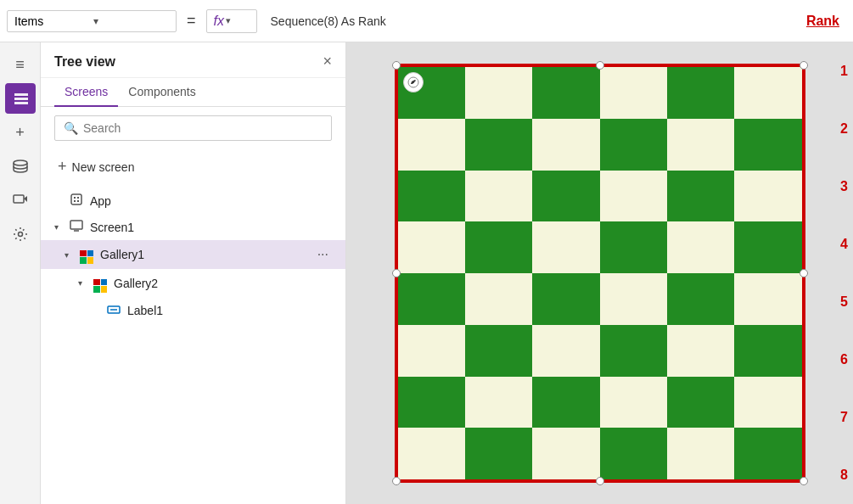 Image resolution: width=853 pixels, height=504 pixels. I want to click on icon-bar-add: +, so click(20, 132).